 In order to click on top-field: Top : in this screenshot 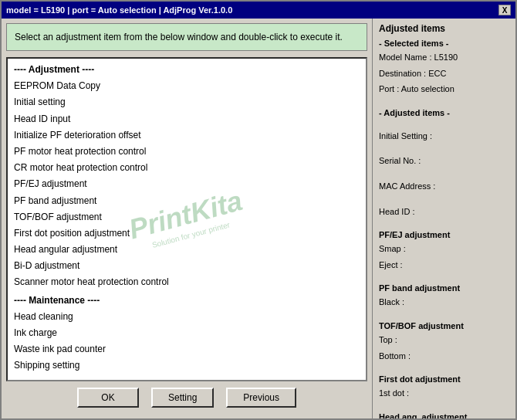, I will do `click(446, 340)`.